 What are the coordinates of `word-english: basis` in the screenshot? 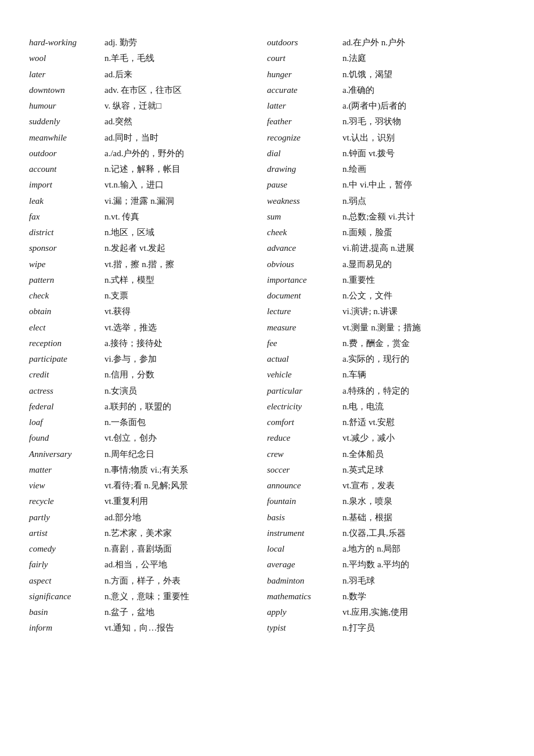 It's located at (305, 518).